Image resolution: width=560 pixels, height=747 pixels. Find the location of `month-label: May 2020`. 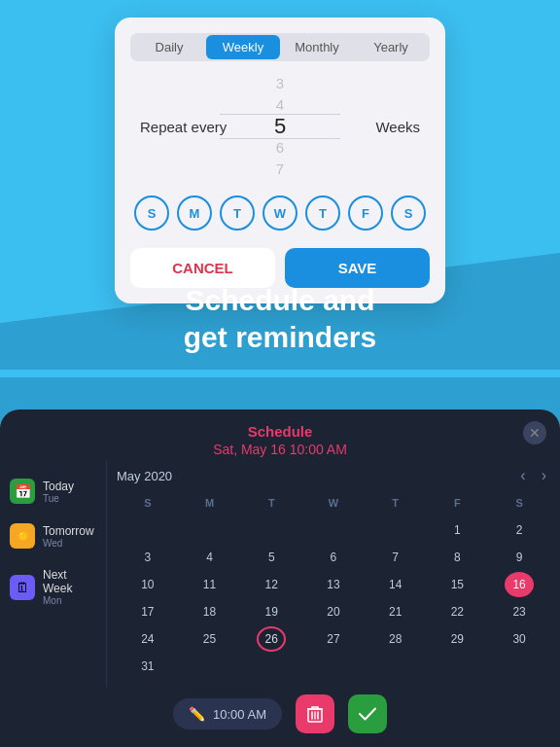

month-label: May 2020 is located at coordinates (144, 477).